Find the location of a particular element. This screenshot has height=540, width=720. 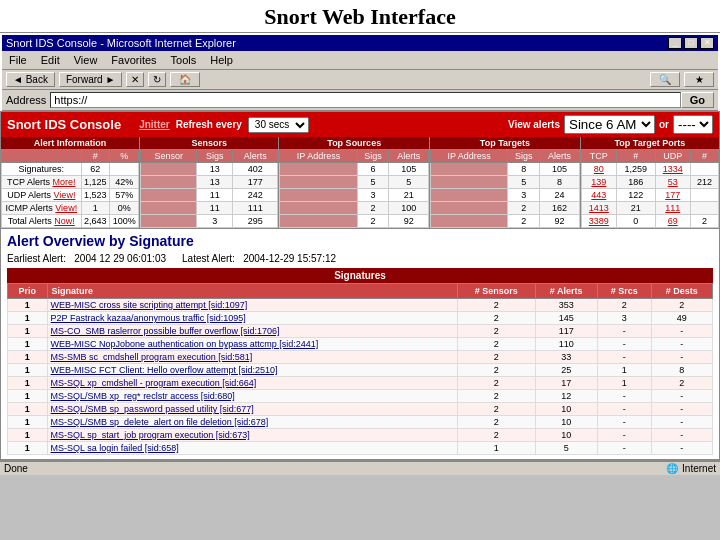

top-ports-table: TCP # UDP # 80 1,259 1334 139 186 53 212 is located at coordinates (650, 188).